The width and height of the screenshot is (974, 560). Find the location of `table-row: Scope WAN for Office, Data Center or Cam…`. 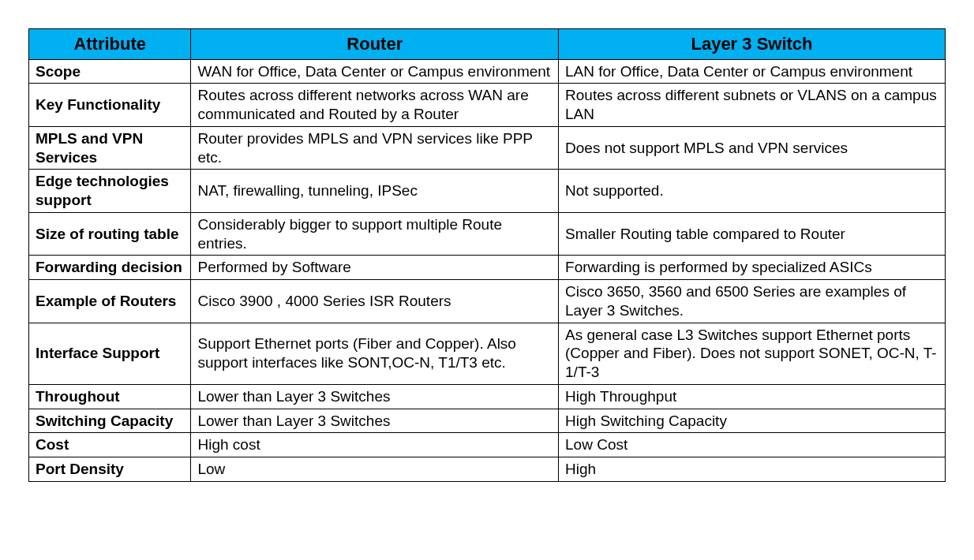

table-row: Scope WAN for Office, Data Center or Cam… is located at coordinates (488, 71).